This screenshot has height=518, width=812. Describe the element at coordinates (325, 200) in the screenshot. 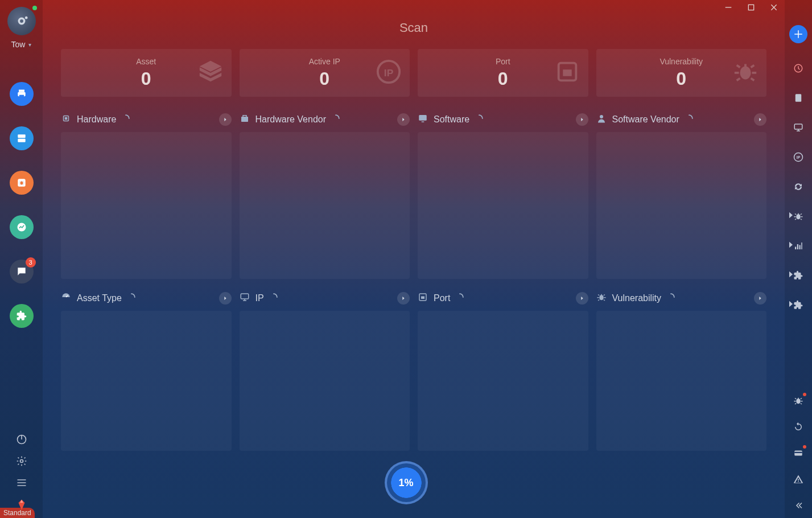

I see `panel-hardware-vendor: Hardware Vendor` at that location.